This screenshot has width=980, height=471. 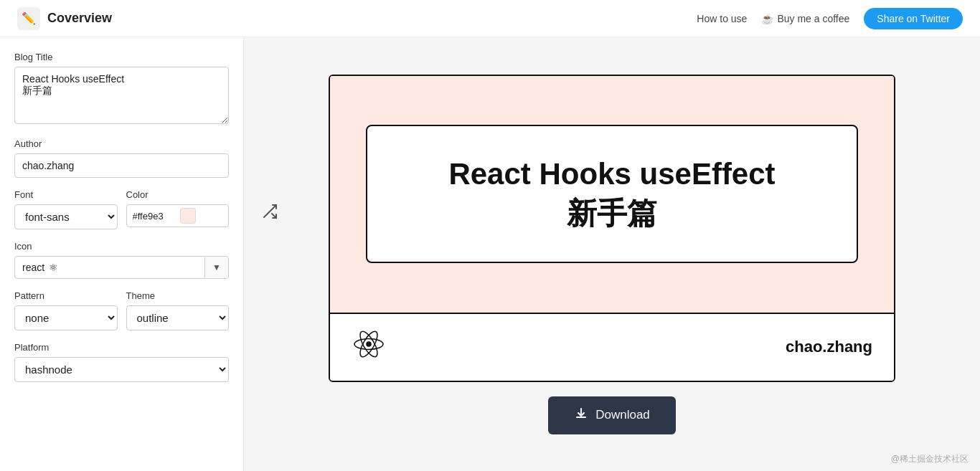 What do you see at coordinates (29, 19) in the screenshot?
I see `logo-icon: ✏️` at bounding box center [29, 19].